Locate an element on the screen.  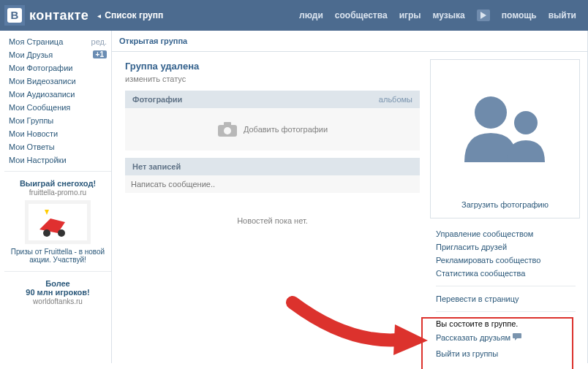
sidebar-item-groups: Мои Группы is located at coordinates (58, 121).